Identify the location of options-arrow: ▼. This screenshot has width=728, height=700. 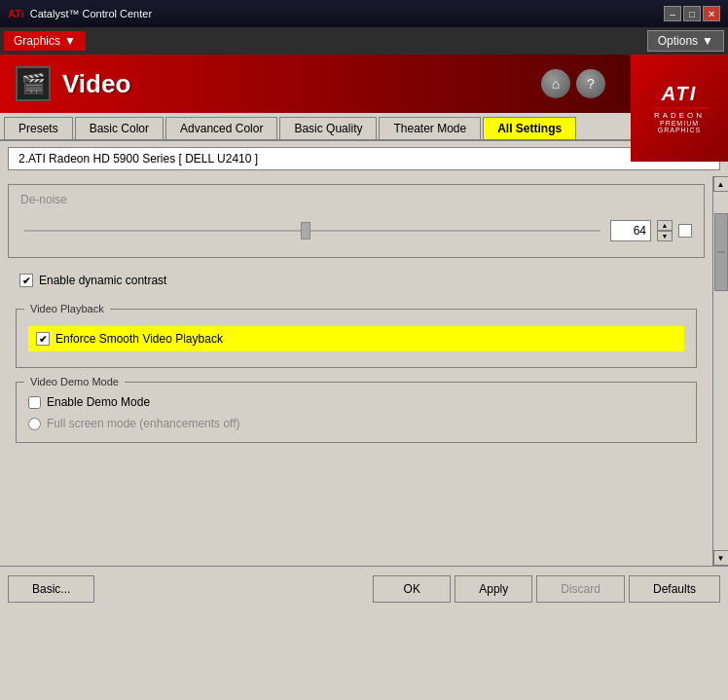
(708, 41).